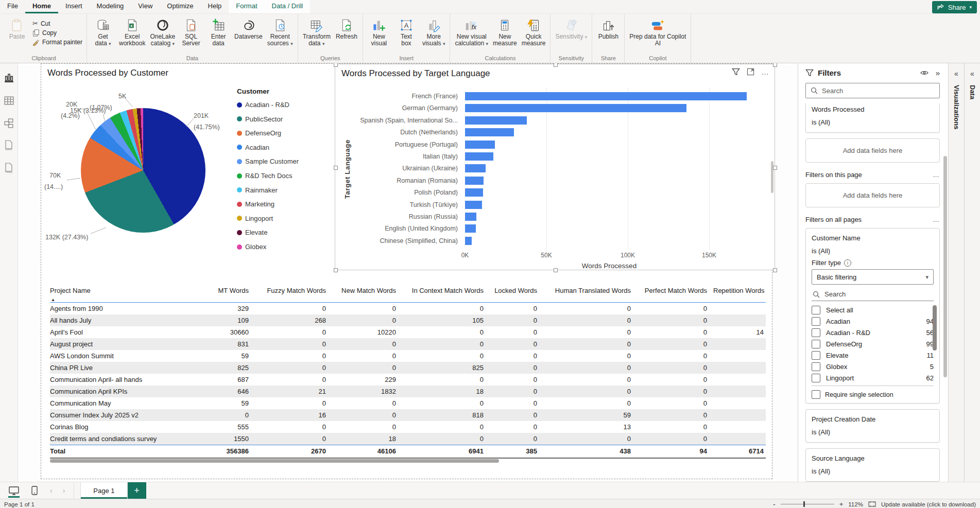 Image resolution: width=980 pixels, height=508 pixels. What do you see at coordinates (317, 32) in the screenshot?
I see `transform-data-button: Transformdata ▾` at bounding box center [317, 32].